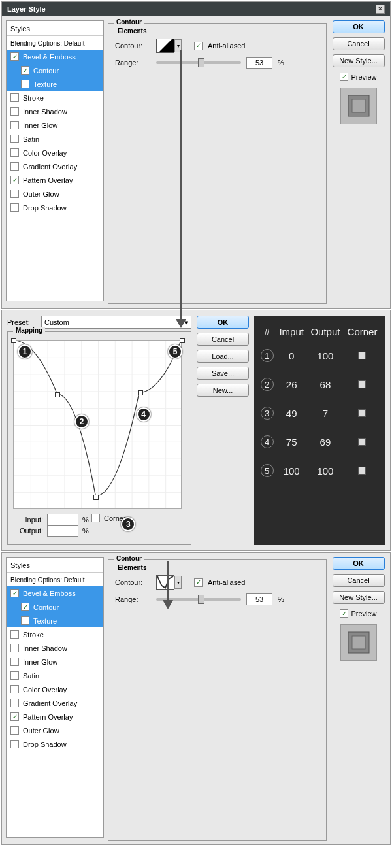 This screenshot has height=868, width=392. I want to click on editor-new-button: New..., so click(223, 390).